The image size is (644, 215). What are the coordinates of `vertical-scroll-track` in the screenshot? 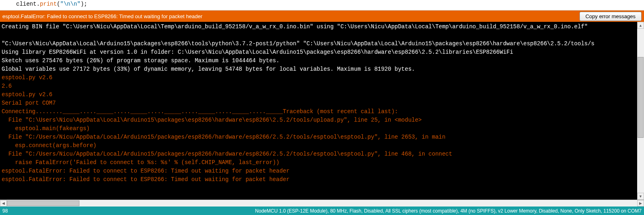 It's located at (640, 111).